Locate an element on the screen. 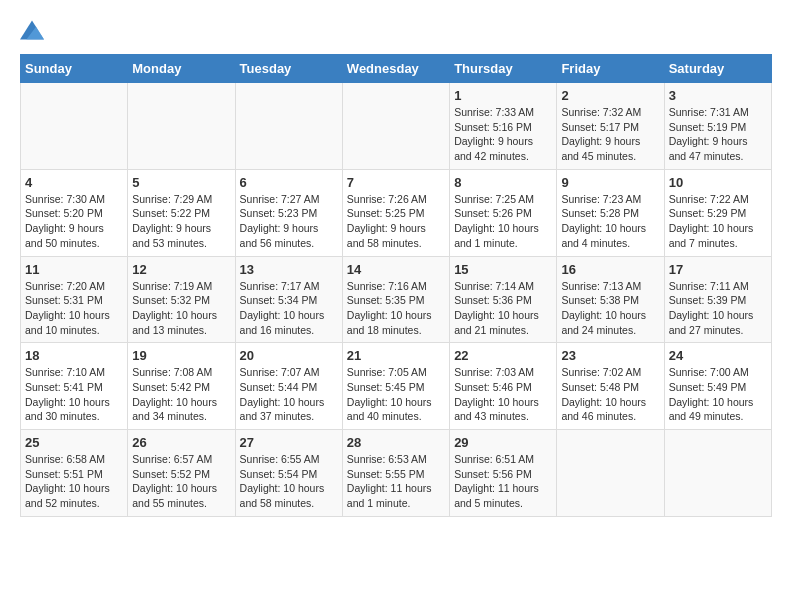  calendar-cell: 15Sunrise: 7:14 AM Sunset: 5:36 PM Dayli… is located at coordinates (504, 300).